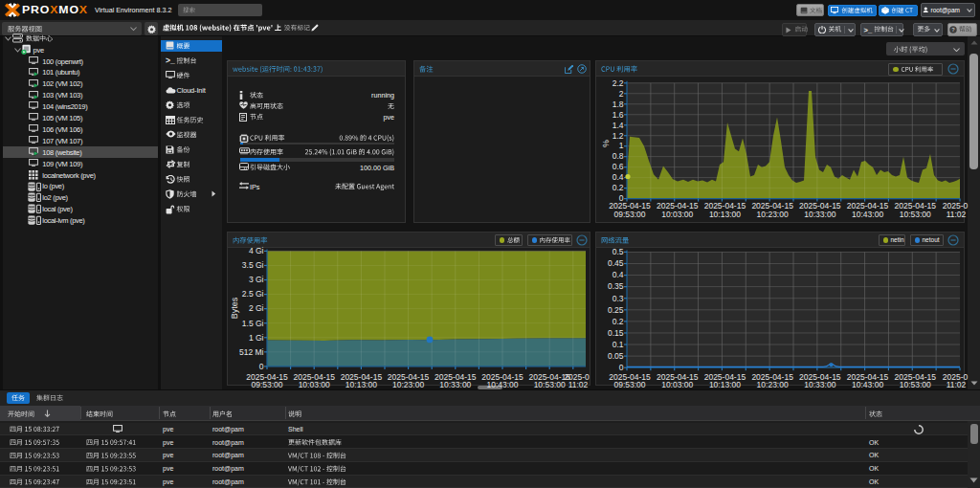  What do you see at coordinates (618, 299) in the screenshot?
I see `svg-text: 0.3` at bounding box center [618, 299].